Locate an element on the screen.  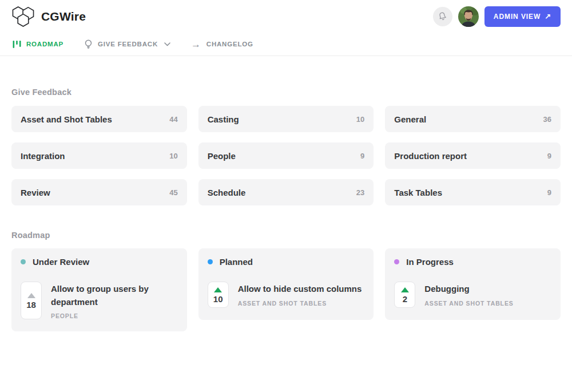
arrow-right-icon: → is located at coordinates (196, 45).